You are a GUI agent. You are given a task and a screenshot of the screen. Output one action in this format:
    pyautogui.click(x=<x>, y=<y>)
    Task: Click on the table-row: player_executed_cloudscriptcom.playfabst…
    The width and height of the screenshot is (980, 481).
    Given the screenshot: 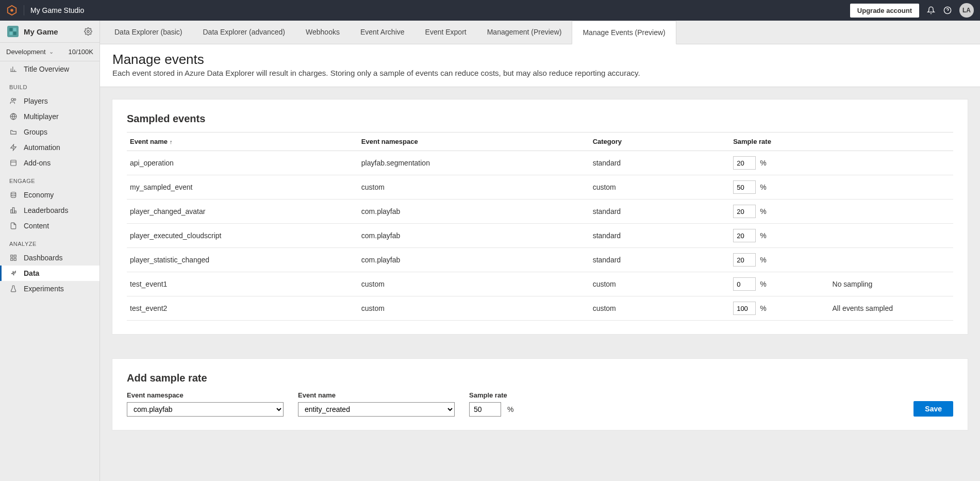 What is the action you would take?
    pyautogui.click(x=540, y=236)
    